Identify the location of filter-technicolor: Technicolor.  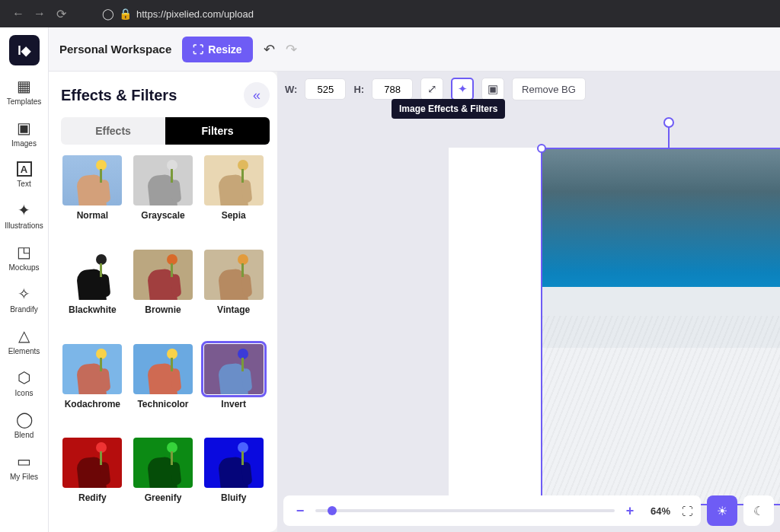
(163, 387).